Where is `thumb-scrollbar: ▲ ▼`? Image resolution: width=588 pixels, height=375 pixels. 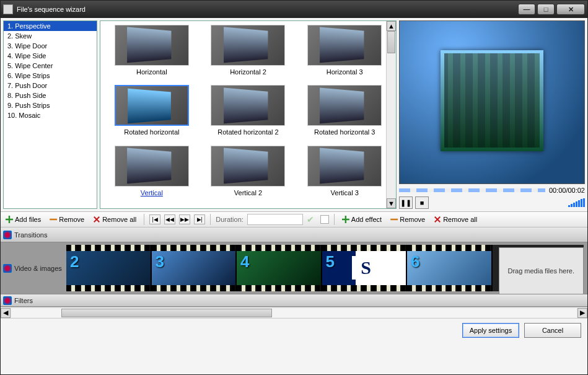
thumb-scrollbar: ▲ ▼ is located at coordinates (391, 115).